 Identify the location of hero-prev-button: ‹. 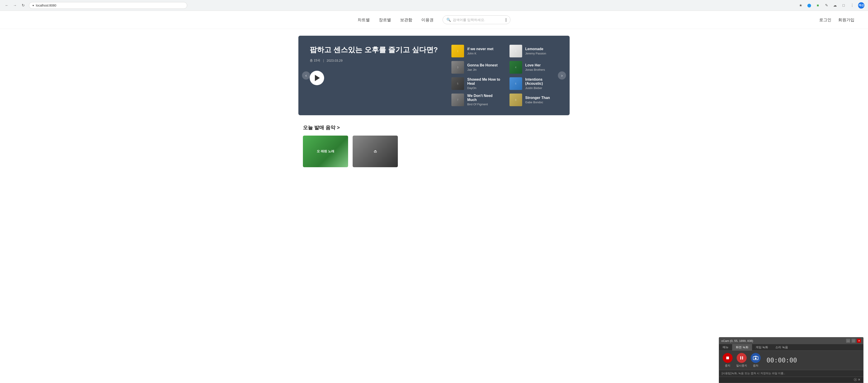
(306, 75).